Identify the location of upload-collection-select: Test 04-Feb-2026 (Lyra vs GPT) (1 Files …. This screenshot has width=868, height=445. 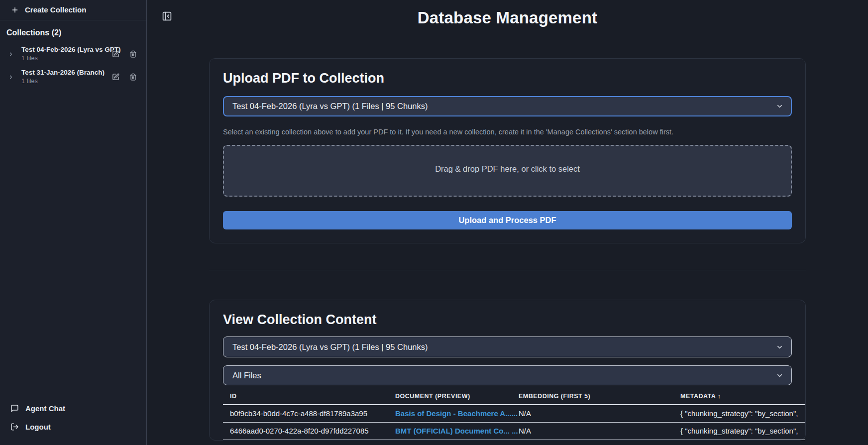
(508, 107).